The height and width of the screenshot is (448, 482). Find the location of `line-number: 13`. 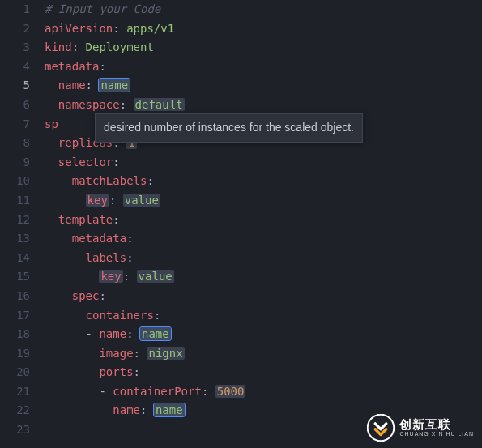

line-number: 13 is located at coordinates (15, 239).